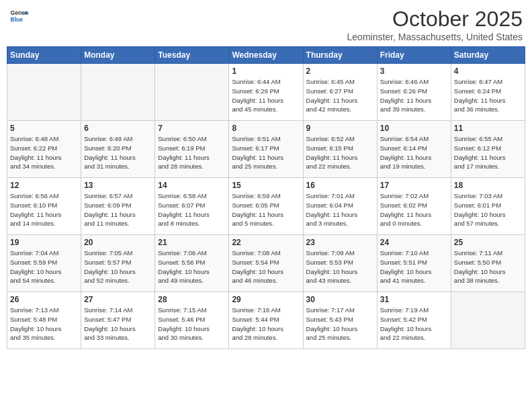 The height and width of the screenshot is (411, 532). What do you see at coordinates (414, 185) in the screenshot?
I see `day-number: 17` at bounding box center [414, 185].